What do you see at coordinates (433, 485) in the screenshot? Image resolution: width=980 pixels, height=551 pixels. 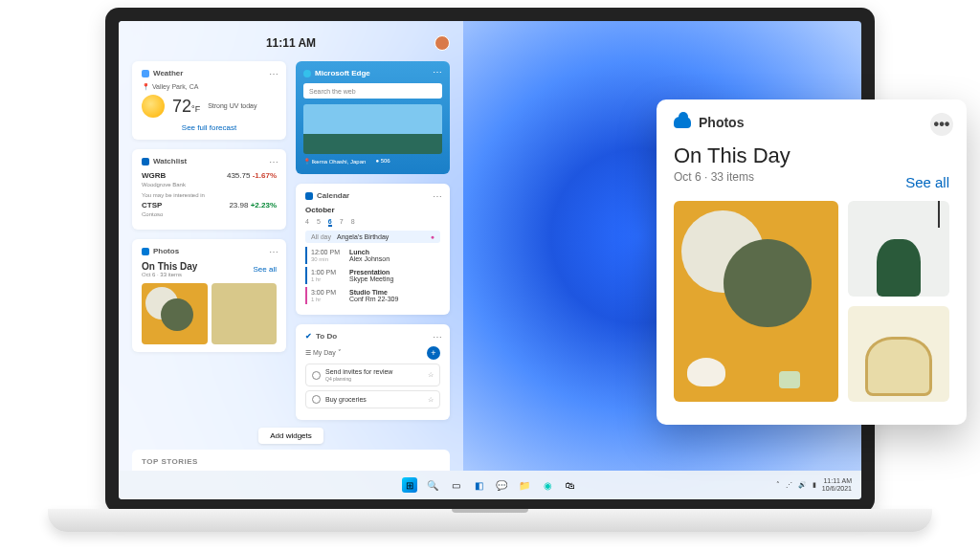 I see `search-icon: 🔍` at bounding box center [433, 485].